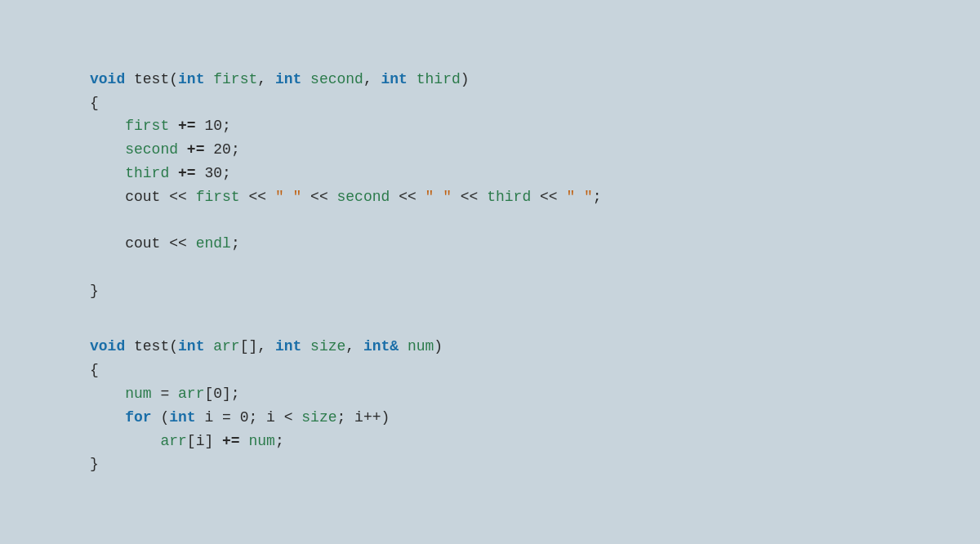 The width and height of the screenshot is (980, 544). Describe the element at coordinates (191, 80) in the screenshot. I see `keyword-int1: int` at that location.